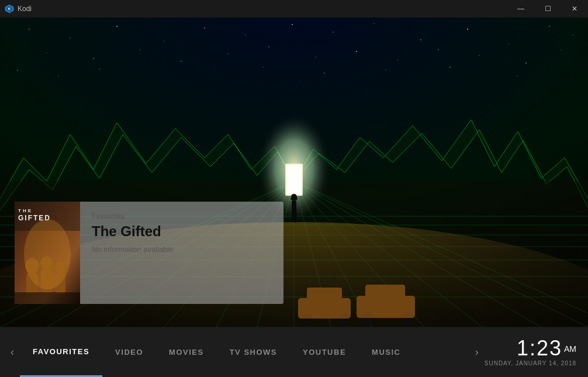  What do you see at coordinates (16, 9) in the screenshot?
I see `titlebar-left: K Kodi` at bounding box center [16, 9].